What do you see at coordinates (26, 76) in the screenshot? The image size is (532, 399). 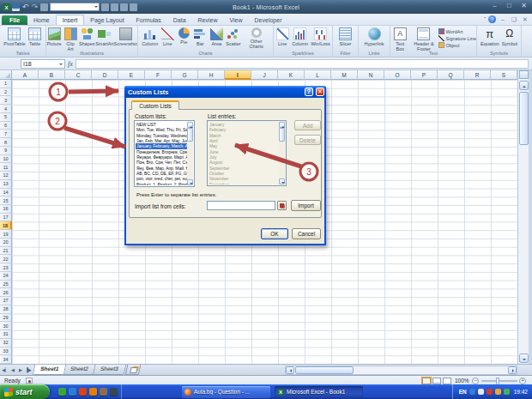 I see `column-header-a: A` at bounding box center [26, 76].